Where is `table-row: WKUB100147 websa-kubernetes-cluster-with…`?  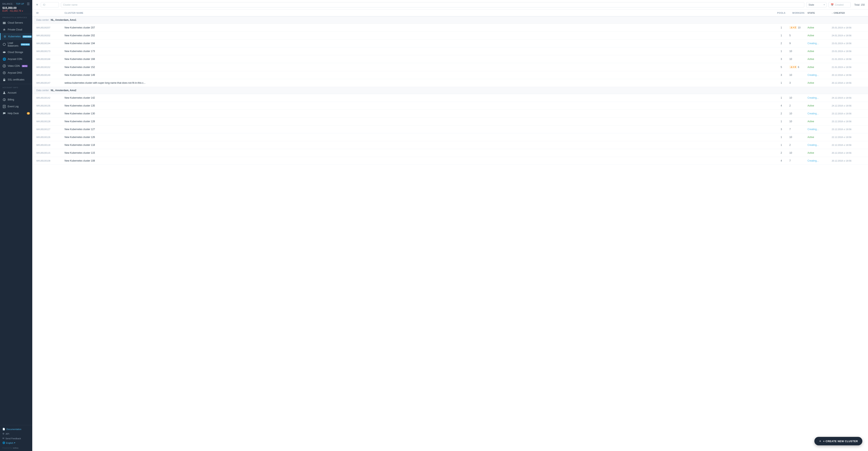
table-row: WKUB100147 websa-kubernetes-cluster-with… is located at coordinates (450, 83).